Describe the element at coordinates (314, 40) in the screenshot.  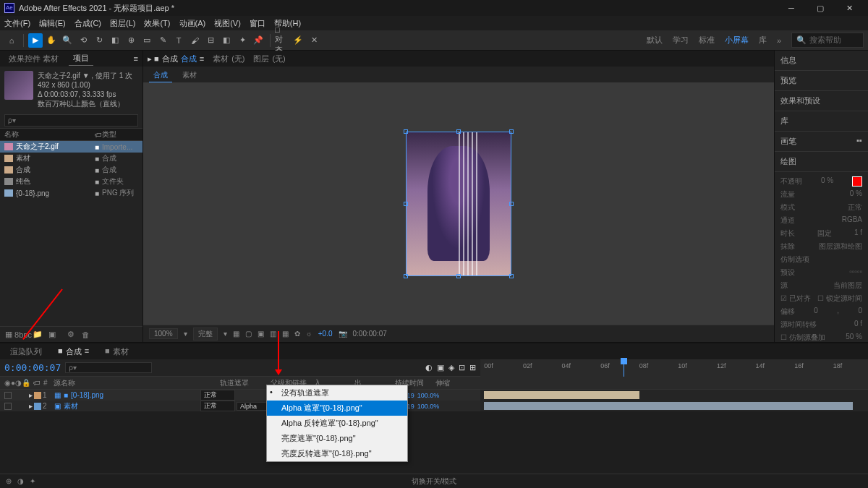
I see `mesh-icon: ✕` at that location.